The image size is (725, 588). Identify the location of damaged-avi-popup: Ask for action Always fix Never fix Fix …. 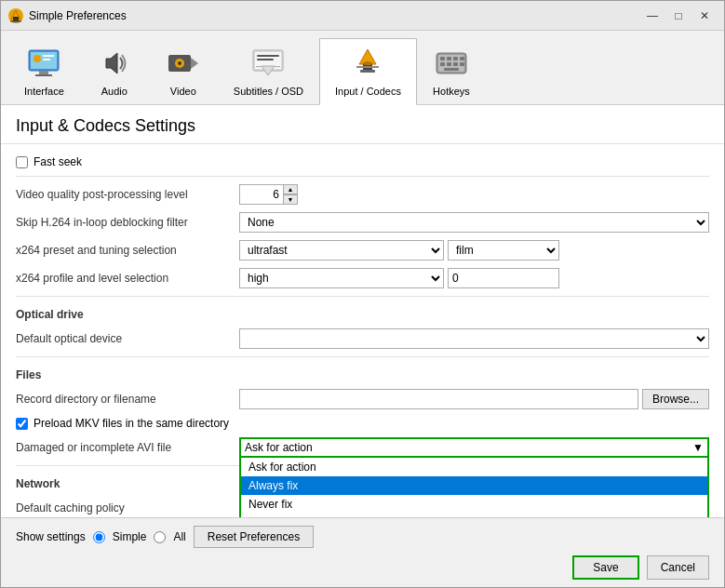
(475, 488).